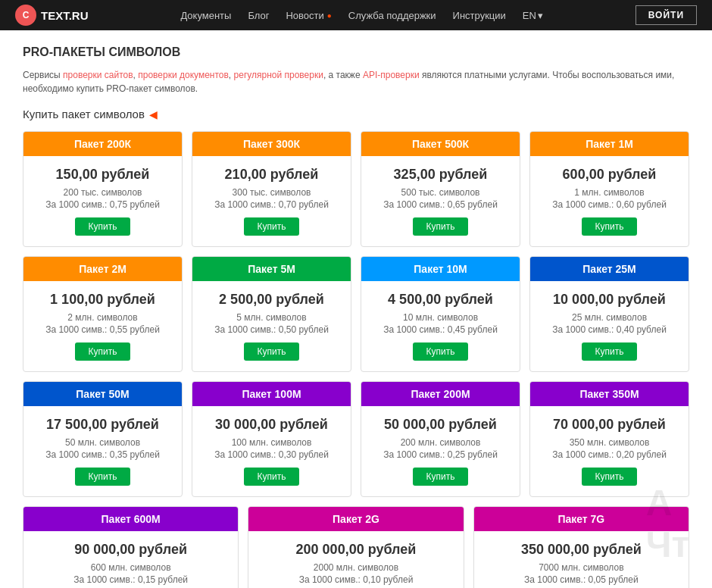 This screenshot has width=712, height=588. What do you see at coordinates (271, 314) in the screenshot?
I see `package-5m: Пакет 5М 2 500,00 рублей 5 млн. символов…` at bounding box center [271, 314].